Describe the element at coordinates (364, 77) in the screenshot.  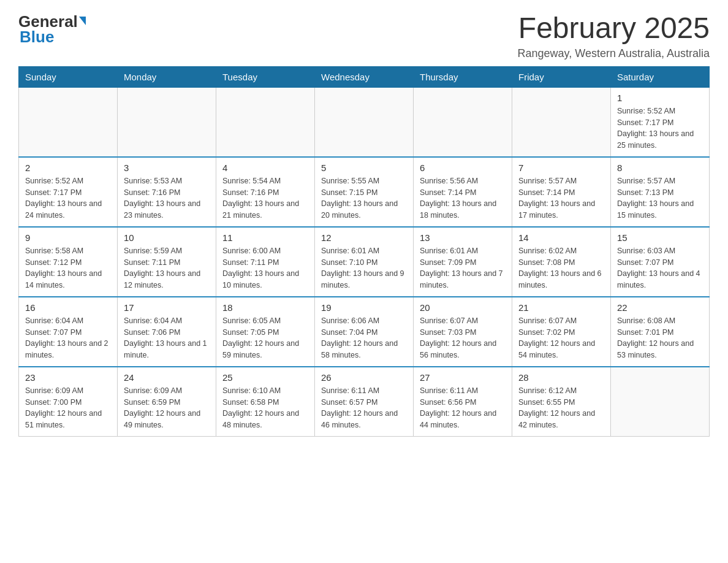
I see `header-wednesday: Wednesday` at that location.